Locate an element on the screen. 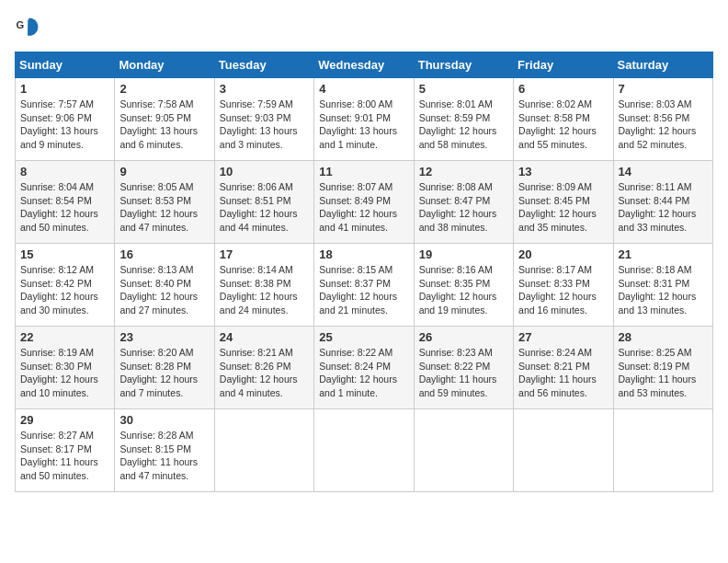  day-number: 19 is located at coordinates (463, 254).